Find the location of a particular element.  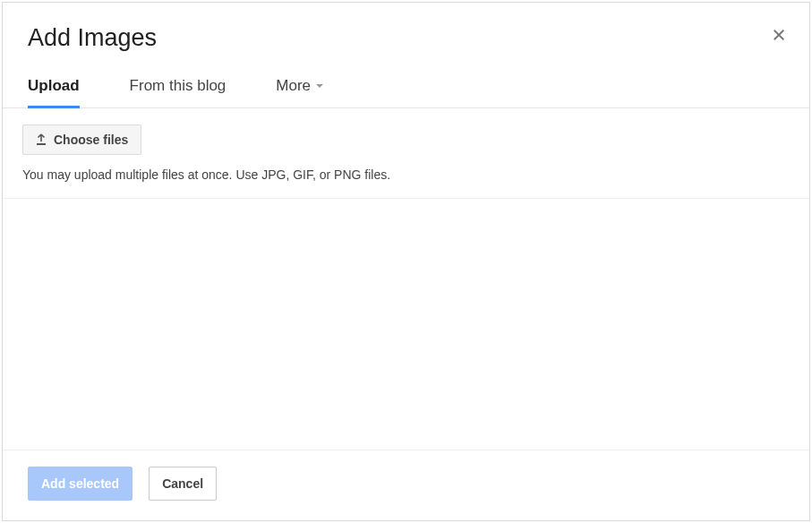

upload-icon is located at coordinates (41, 140).